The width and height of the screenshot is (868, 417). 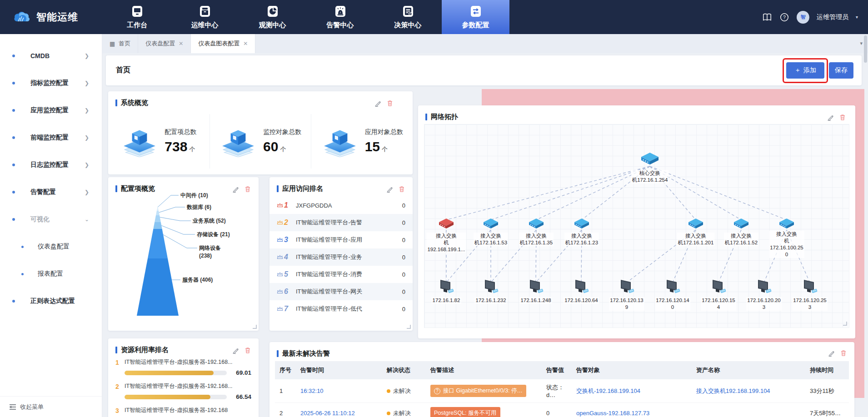 I want to click on sidebar-item-regex-config: 正则表达式配置, so click(x=51, y=301).